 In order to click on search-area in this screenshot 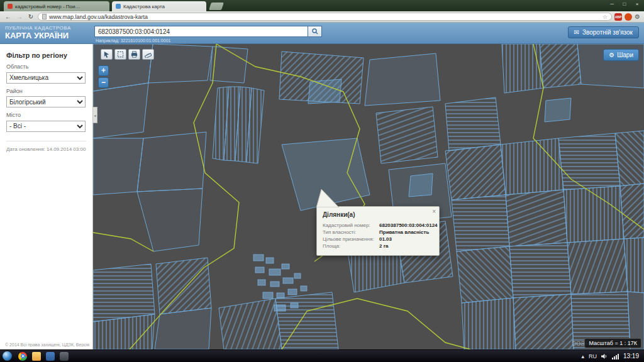, I will do `click(208, 31)`.